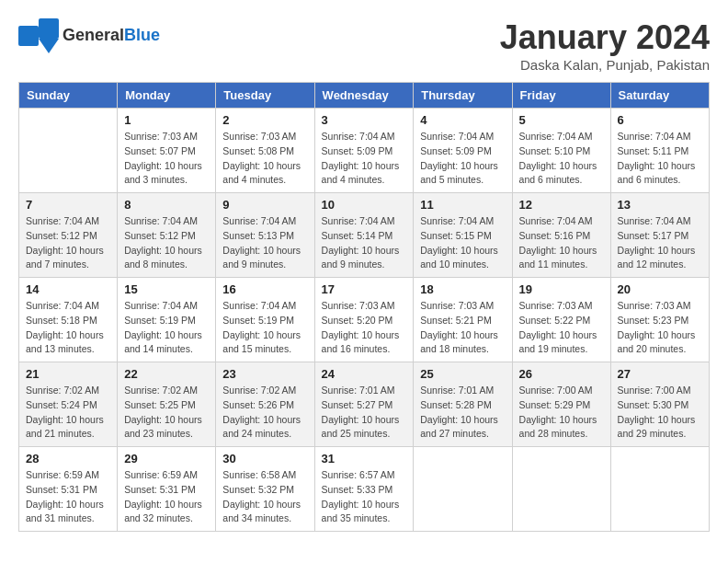  I want to click on calendar-cell: 23Sunrise: 7:02 AM Sunset: 5:26 PM Dayli…, so click(265, 405).